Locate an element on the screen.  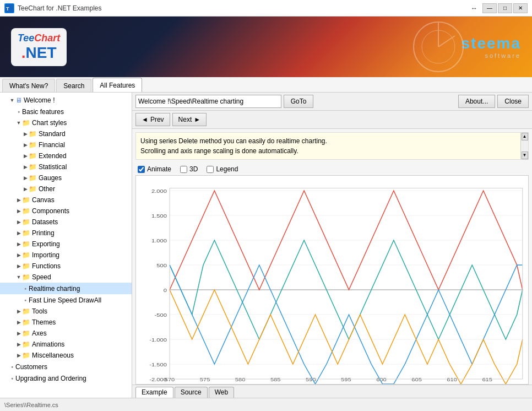
status-text: \Series\\Realtime.cs is located at coordinates (31, 405).